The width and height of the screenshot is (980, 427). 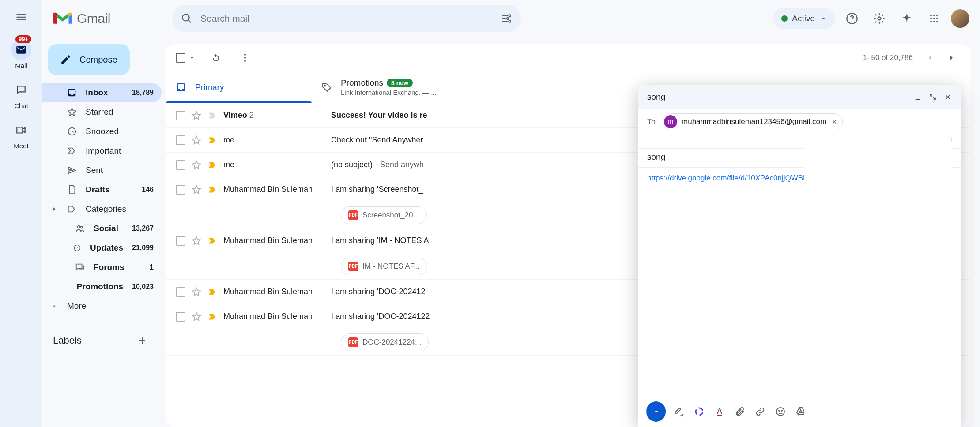 I want to click on loading-indicator, so click(x=699, y=412).